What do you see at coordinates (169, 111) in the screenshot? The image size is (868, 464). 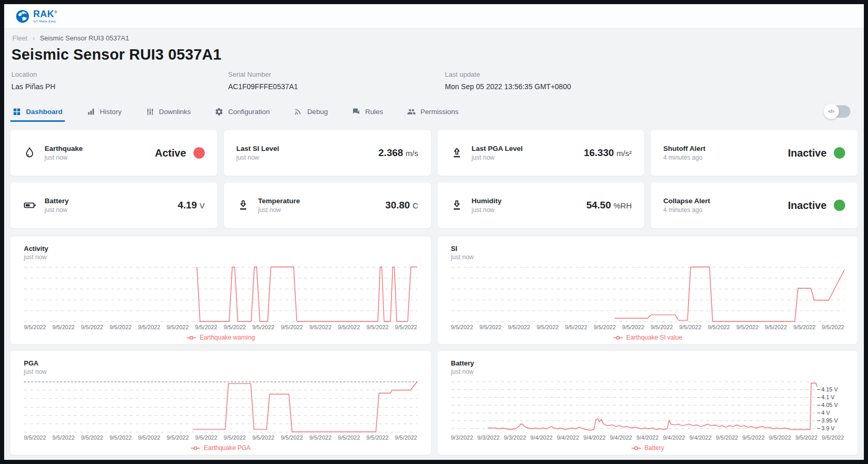 I see `tab-downlinks: Downlinks` at bounding box center [169, 111].